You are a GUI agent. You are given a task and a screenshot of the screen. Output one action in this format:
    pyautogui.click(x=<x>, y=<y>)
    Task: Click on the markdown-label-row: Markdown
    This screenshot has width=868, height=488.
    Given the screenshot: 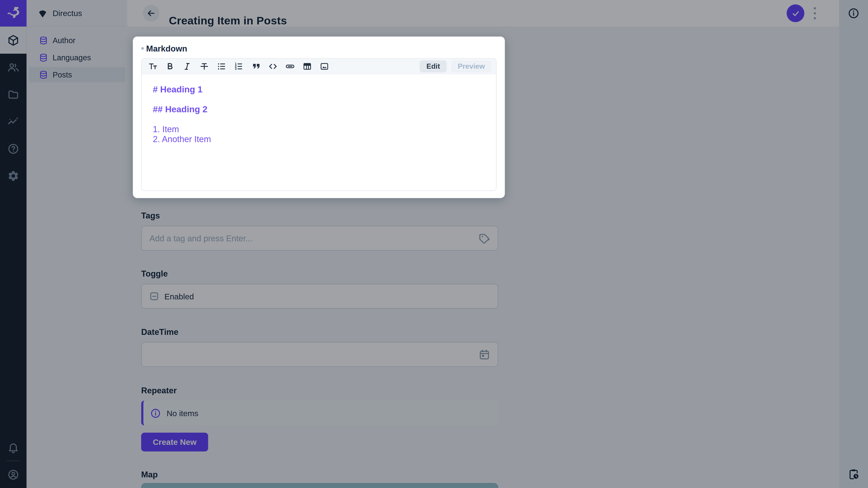 What is the action you would take?
    pyautogui.click(x=319, y=48)
    